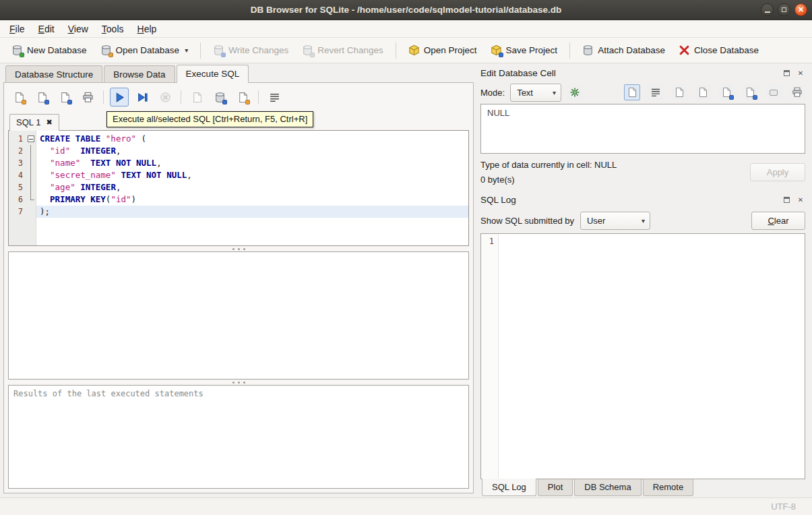  What do you see at coordinates (251, 50) in the screenshot?
I see `write-changes-button: Write Changes` at bounding box center [251, 50].